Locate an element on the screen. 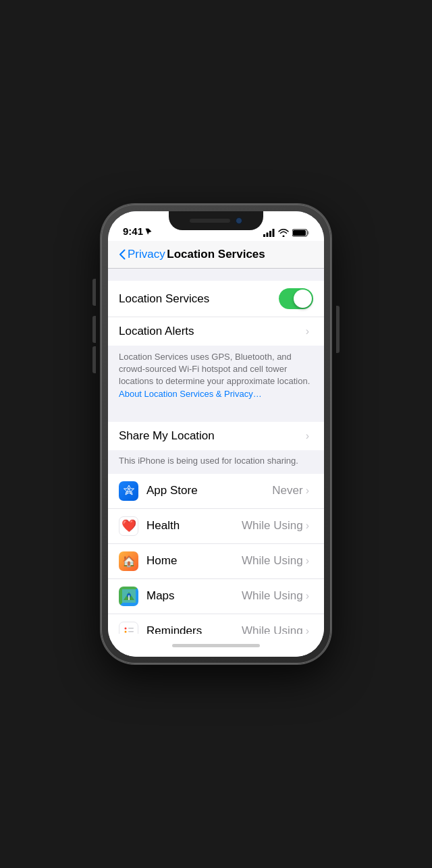  location-alerts-cell: Location Alerts › is located at coordinates (216, 331).